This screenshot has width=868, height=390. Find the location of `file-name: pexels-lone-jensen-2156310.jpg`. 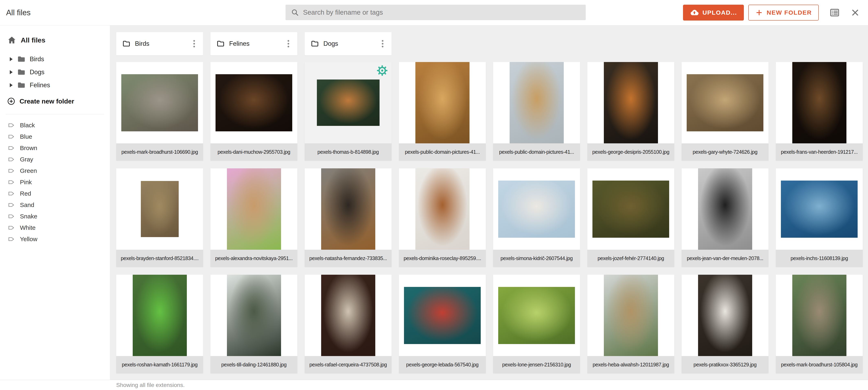

file-name: pexels-lone-jensen-2156310.jpg is located at coordinates (536, 364).